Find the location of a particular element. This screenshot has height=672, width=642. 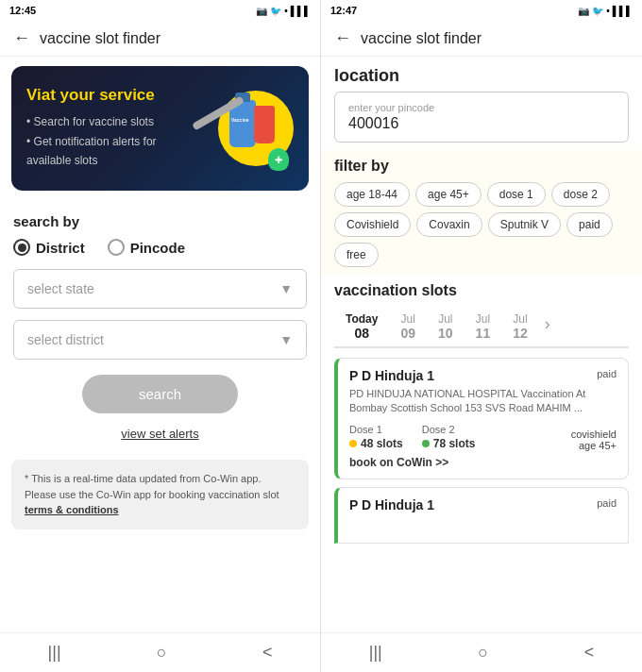

tab-jul09-date: 09 is located at coordinates (408, 333).